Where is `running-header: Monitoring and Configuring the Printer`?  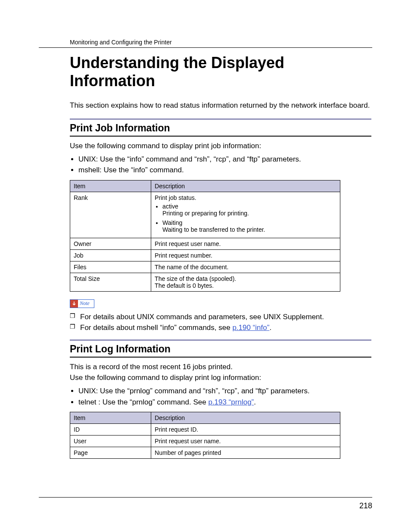 running-header: Monitoring and Configuring the Printer is located at coordinates (206, 43).